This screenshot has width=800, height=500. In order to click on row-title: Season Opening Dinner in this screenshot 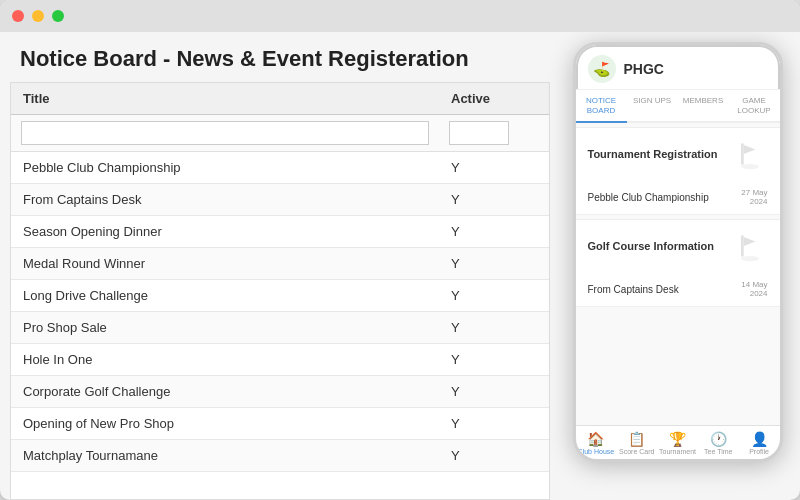, I will do `click(225, 232)`.